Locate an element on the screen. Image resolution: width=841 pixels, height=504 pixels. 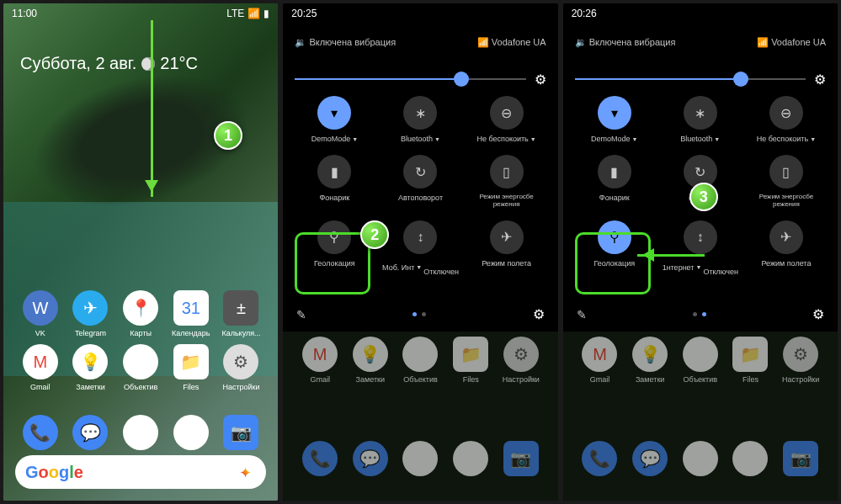
tile-icon: ↻ is located at coordinates (420, 172).